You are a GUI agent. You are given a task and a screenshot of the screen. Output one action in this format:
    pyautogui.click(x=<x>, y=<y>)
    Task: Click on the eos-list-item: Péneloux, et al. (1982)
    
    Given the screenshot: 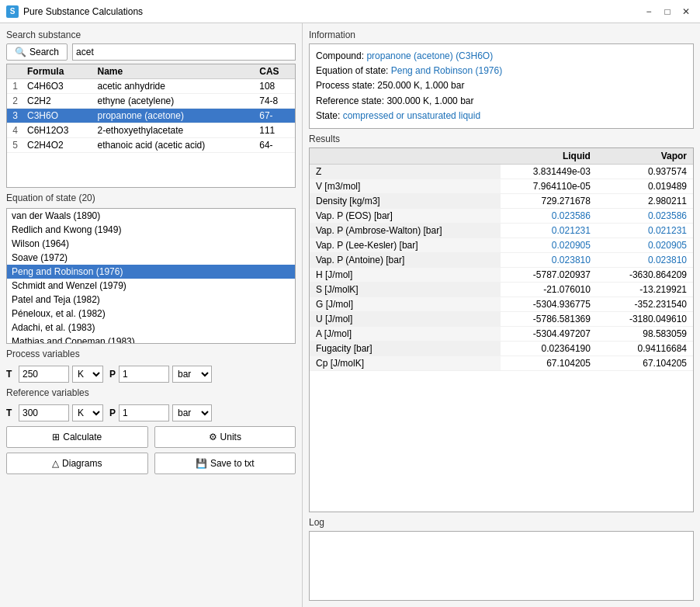 What is the action you would take?
    pyautogui.click(x=151, y=314)
    